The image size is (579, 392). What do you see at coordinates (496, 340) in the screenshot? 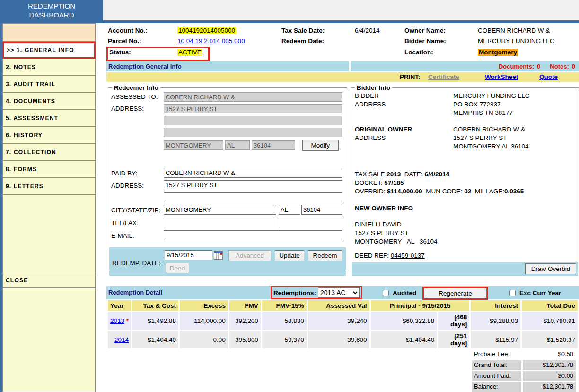
I see `cell-interest: $115.97` at bounding box center [496, 340].